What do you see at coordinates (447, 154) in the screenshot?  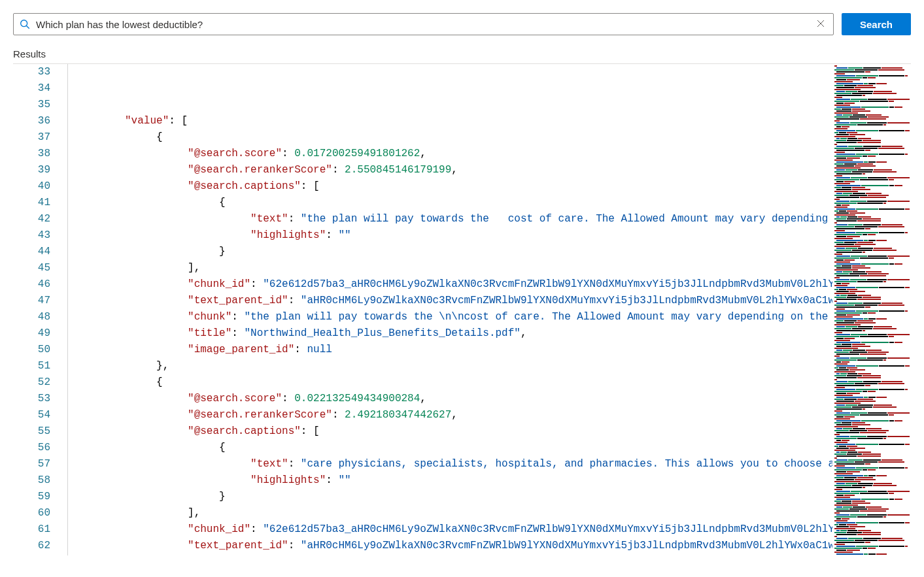 I see `code-line: "@search.score": 0.017200259491801262,` at bounding box center [447, 154].